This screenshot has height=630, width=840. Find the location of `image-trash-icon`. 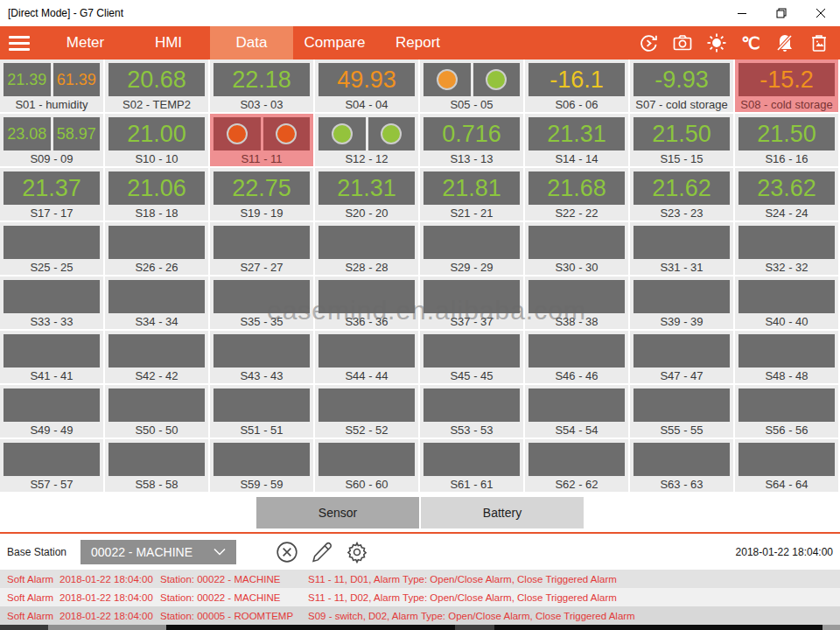

image-trash-icon is located at coordinates (819, 43).